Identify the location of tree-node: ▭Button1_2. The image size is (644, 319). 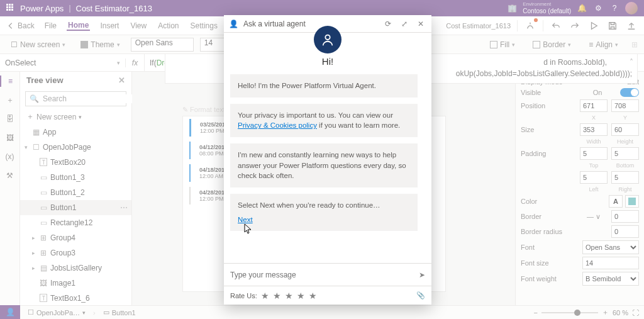
(75, 193).